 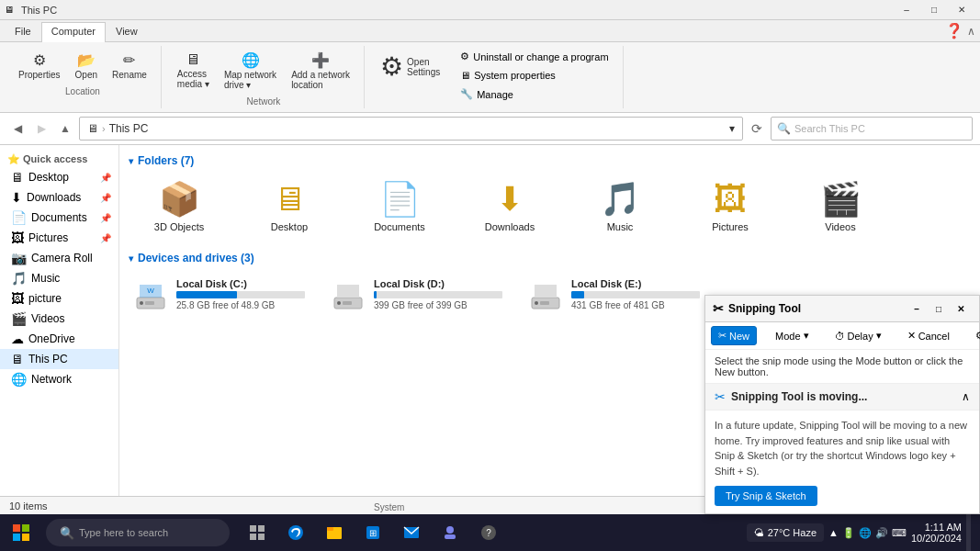 I want to click on snipping-minimize-button: –, so click(x=917, y=309).